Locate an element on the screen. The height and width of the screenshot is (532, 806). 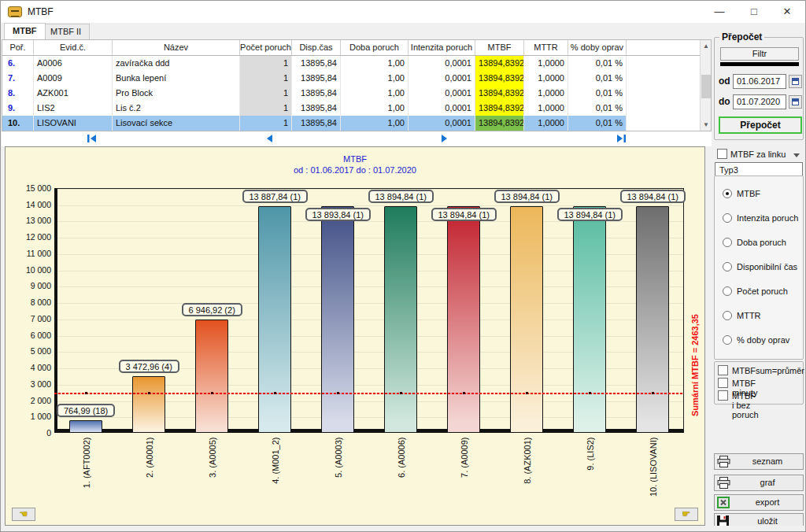
last-page-icon is located at coordinates (621, 139).